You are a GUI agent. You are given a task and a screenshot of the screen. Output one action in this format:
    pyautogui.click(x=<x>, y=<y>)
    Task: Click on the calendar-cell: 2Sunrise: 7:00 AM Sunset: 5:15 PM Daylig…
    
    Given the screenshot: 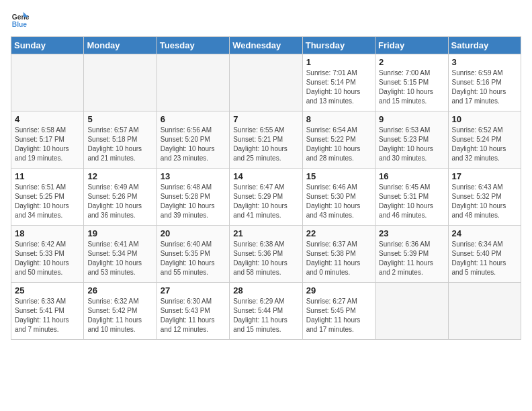 What is the action you would take?
    pyautogui.click(x=412, y=83)
    